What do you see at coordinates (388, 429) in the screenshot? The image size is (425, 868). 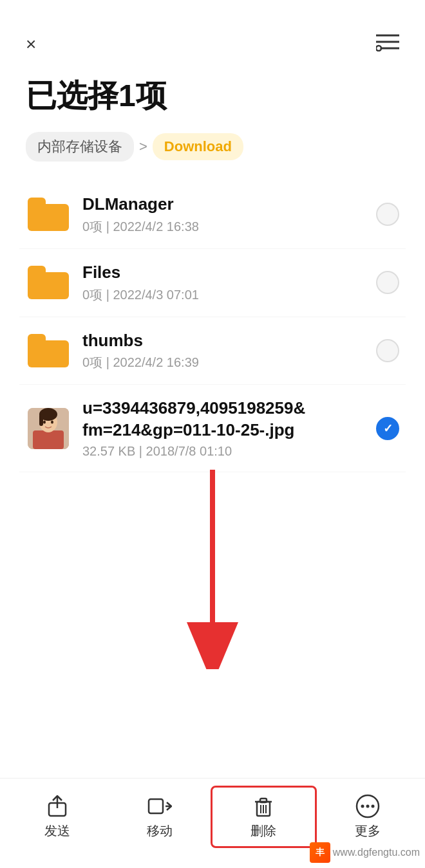 I see `file-selector-checked: ✓` at bounding box center [388, 429].